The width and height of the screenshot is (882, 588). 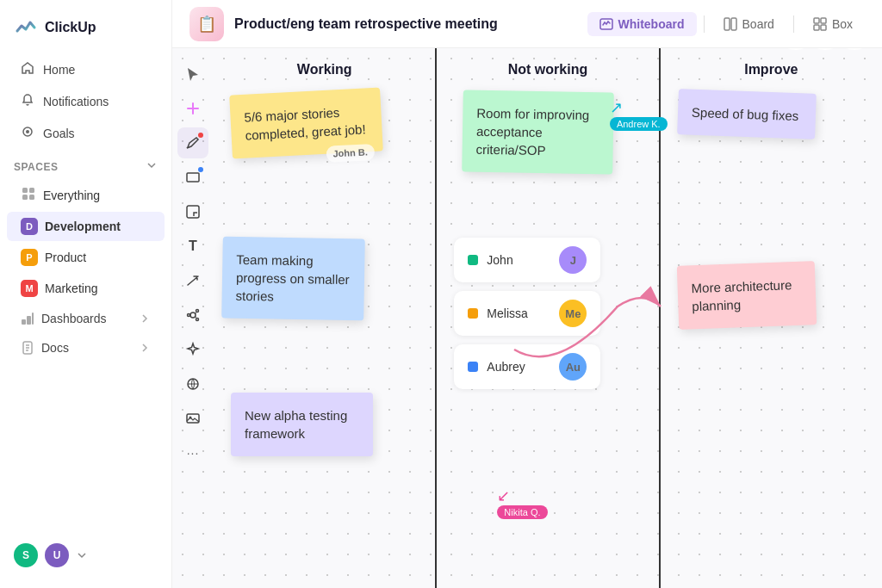 I want to click on logo-area: ClickUp, so click(x=86, y=32).